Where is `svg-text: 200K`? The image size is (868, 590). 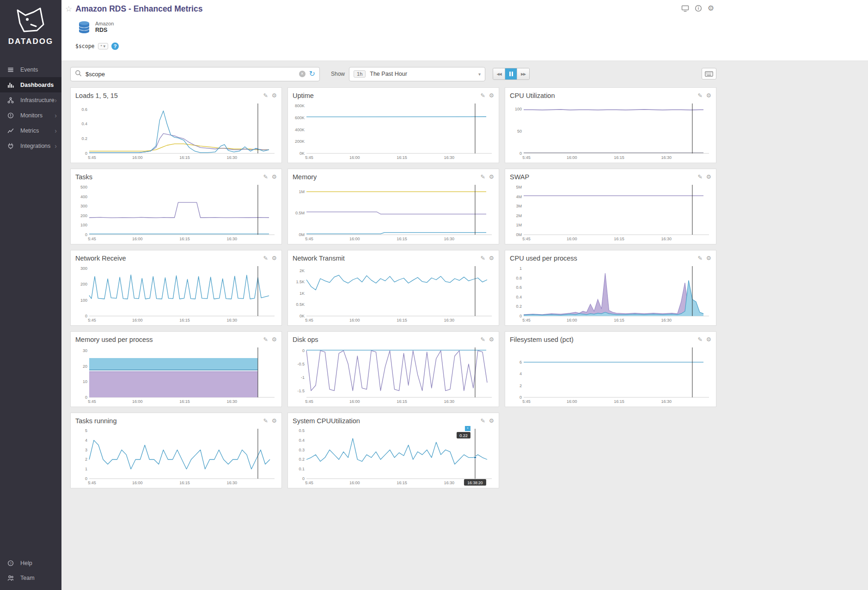
svg-text: 200K is located at coordinates (300, 141).